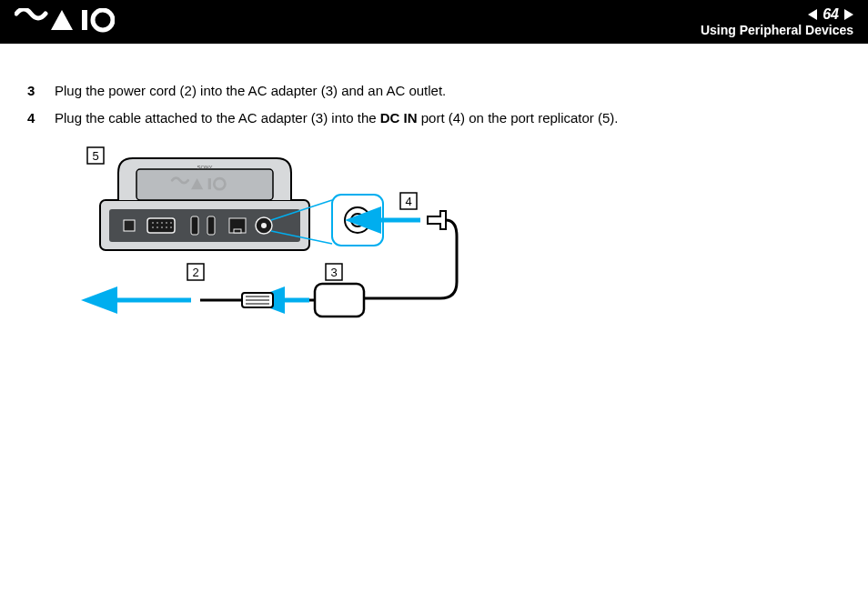 This screenshot has width=868, height=613. I want to click on dc-arrow, so click(415, 255).